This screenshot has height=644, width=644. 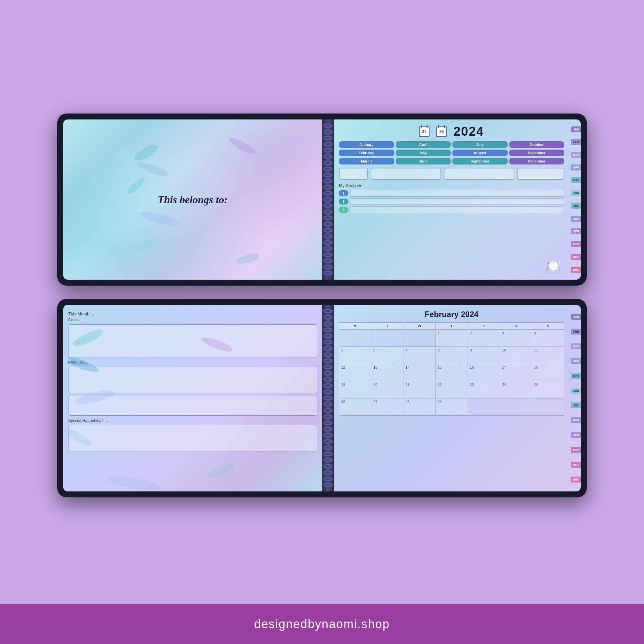 I want to click on month-btn-mar: March, so click(x=367, y=161).